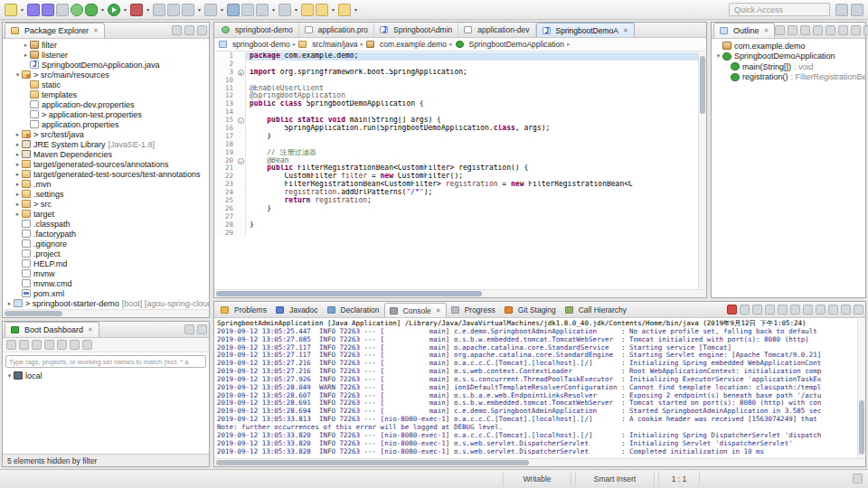 This screenshot has height=488, width=868. I want to click on console-view-tab: Progress, so click(474, 310).